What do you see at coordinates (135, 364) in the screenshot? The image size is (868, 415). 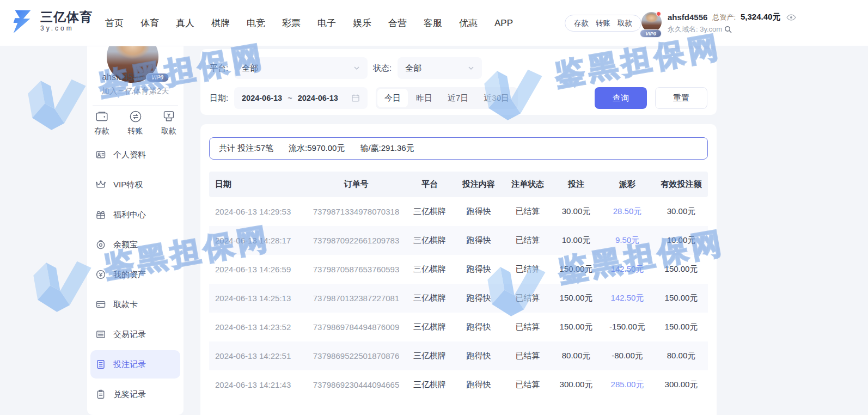 I see `sidebar-item-bet-records: 投注记录` at bounding box center [135, 364].